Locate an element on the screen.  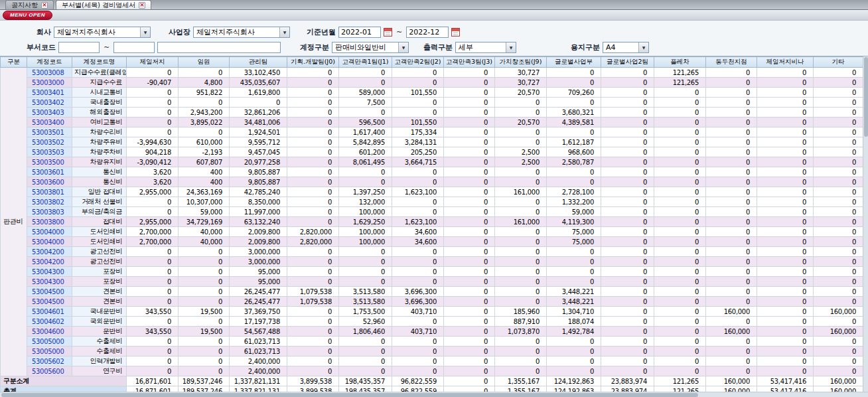
account-code-cell: 53004600 is located at coordinates (50, 332).